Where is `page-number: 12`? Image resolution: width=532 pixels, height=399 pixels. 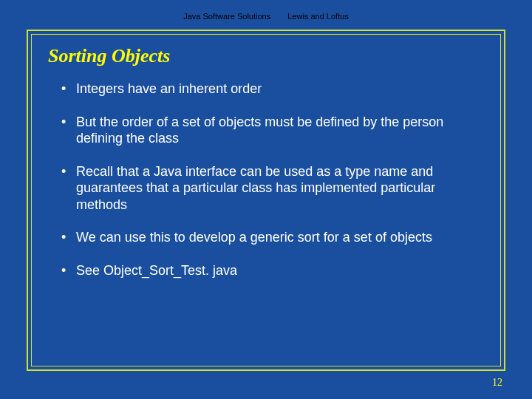 page-number: 12 is located at coordinates (497, 383).